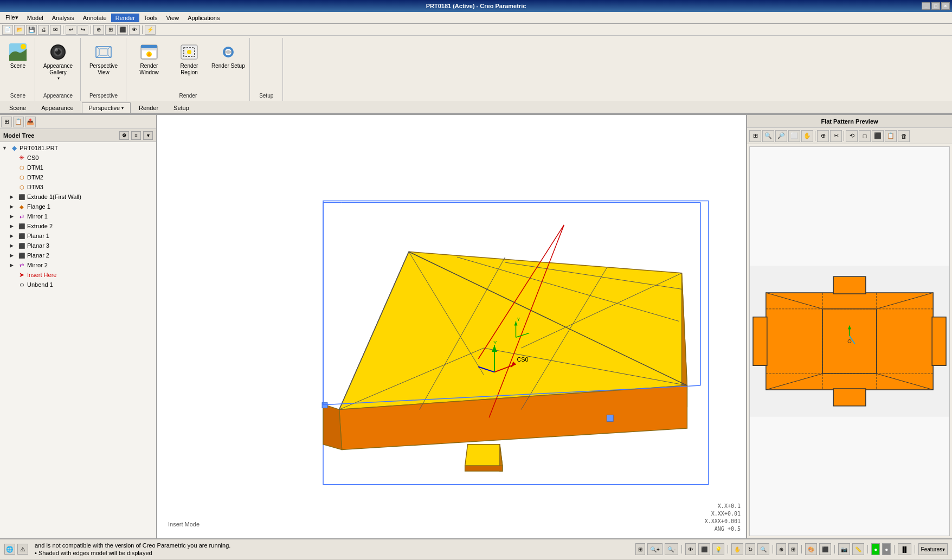 The image size is (952, 560). What do you see at coordinates (78, 236) in the screenshot?
I see `tree-item-planar1: ▶ ⬛ Planar 1` at bounding box center [78, 236].